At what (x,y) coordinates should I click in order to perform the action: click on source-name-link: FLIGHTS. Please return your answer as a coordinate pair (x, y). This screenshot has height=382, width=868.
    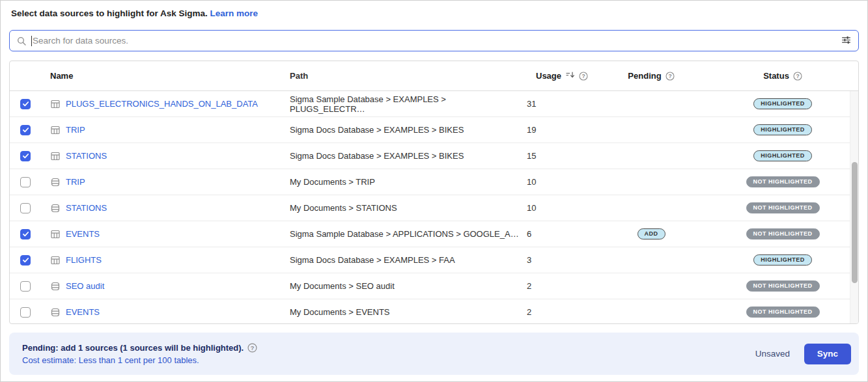
    Looking at the image, I should click on (83, 260).